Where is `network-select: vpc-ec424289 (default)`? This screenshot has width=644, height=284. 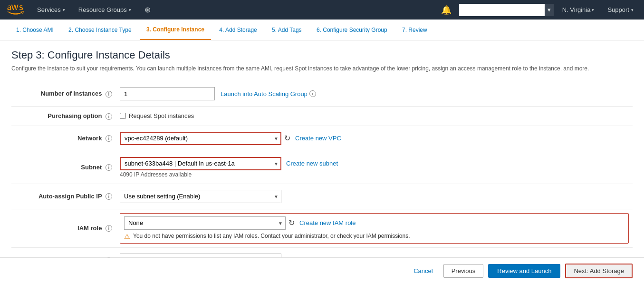
network-select: vpc-ec424289 (default) is located at coordinates (201, 138).